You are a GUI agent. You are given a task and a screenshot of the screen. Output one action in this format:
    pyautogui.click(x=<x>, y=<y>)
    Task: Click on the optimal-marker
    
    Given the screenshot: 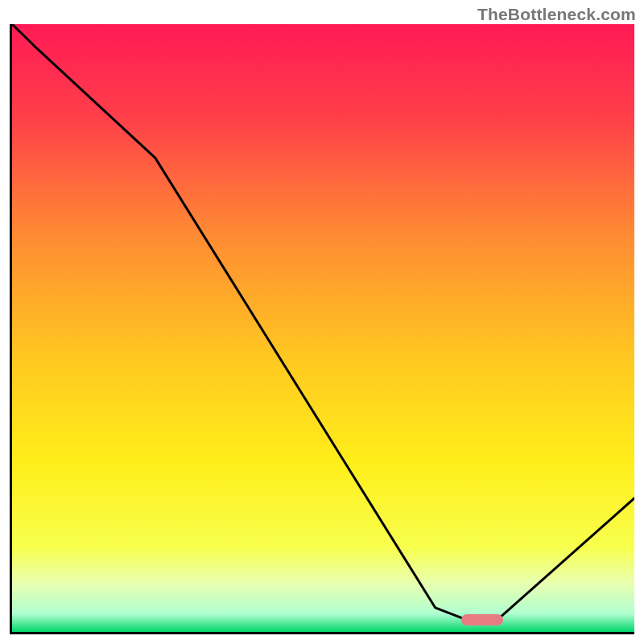 What is the action you would take?
    pyautogui.click(x=482, y=620)
    